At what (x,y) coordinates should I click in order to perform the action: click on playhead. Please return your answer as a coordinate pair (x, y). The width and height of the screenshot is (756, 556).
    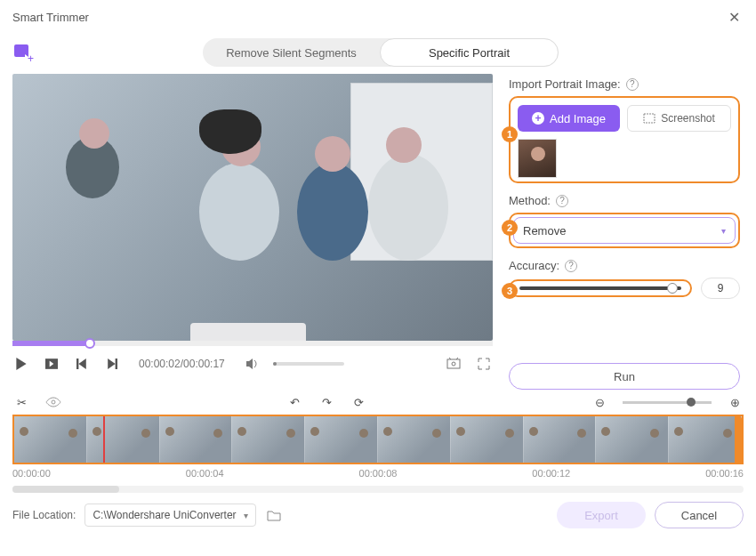
    Looking at the image, I should click on (104, 439).